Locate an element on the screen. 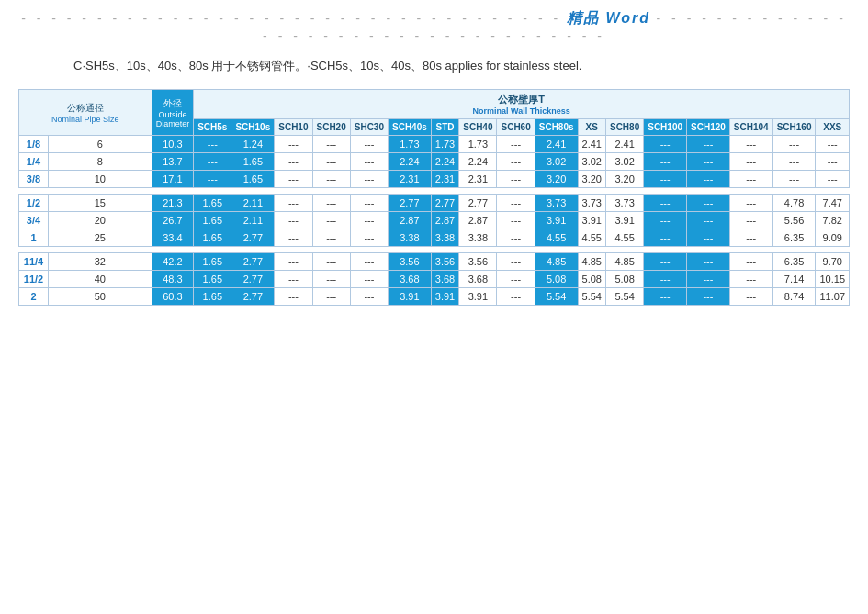 The width and height of the screenshot is (868, 614). table-row: 12533.41.652.77---------3.383.383.38---4… is located at coordinates (434, 239).